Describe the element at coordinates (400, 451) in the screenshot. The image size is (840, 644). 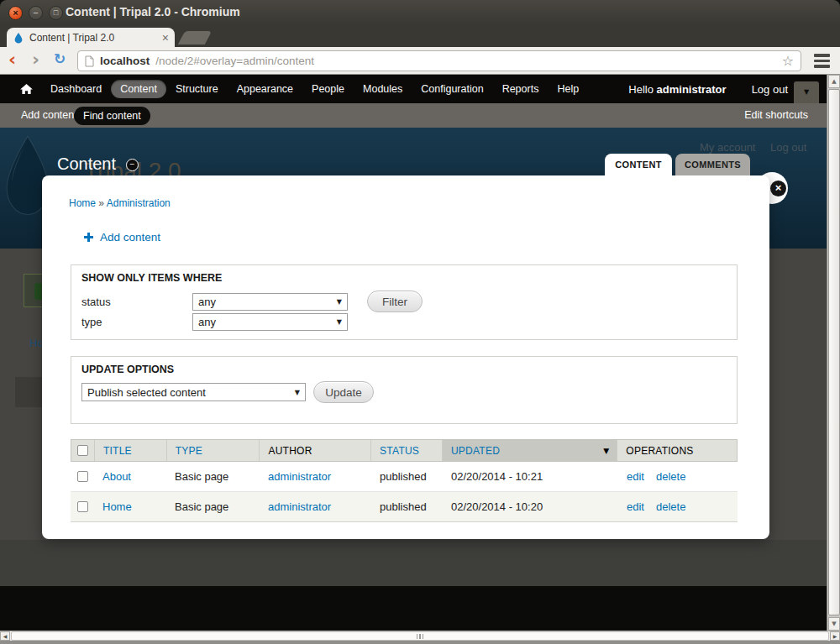
I see `sort-status-link: STATUS` at that location.